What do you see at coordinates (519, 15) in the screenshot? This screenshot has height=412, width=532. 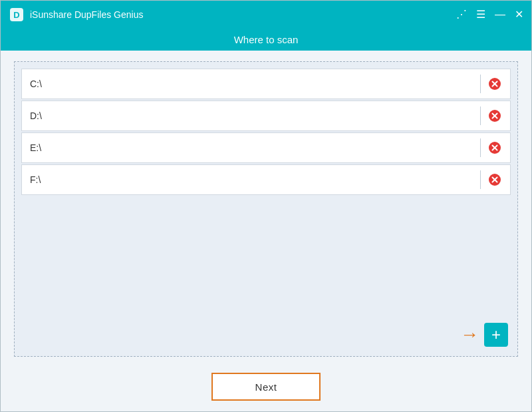 I see `close-icon: ✕` at bounding box center [519, 15].